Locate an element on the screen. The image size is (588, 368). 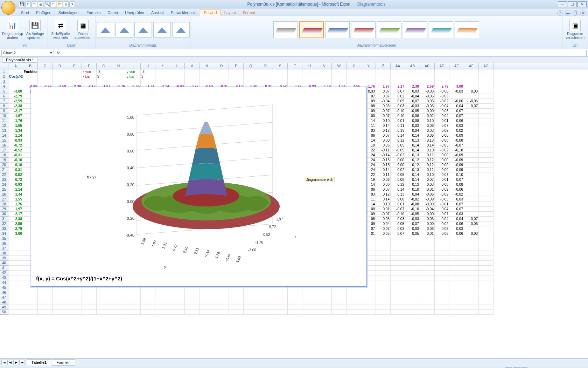
cell: -0,02 is located at coordinates (457, 195).